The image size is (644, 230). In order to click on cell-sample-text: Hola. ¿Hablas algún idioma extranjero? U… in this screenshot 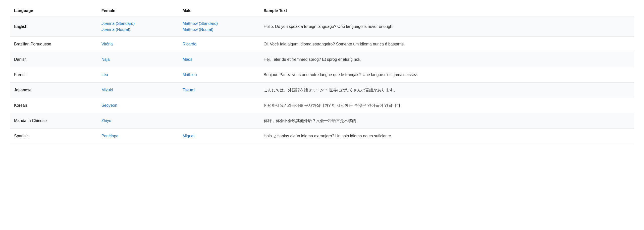, I will do `click(447, 136)`.